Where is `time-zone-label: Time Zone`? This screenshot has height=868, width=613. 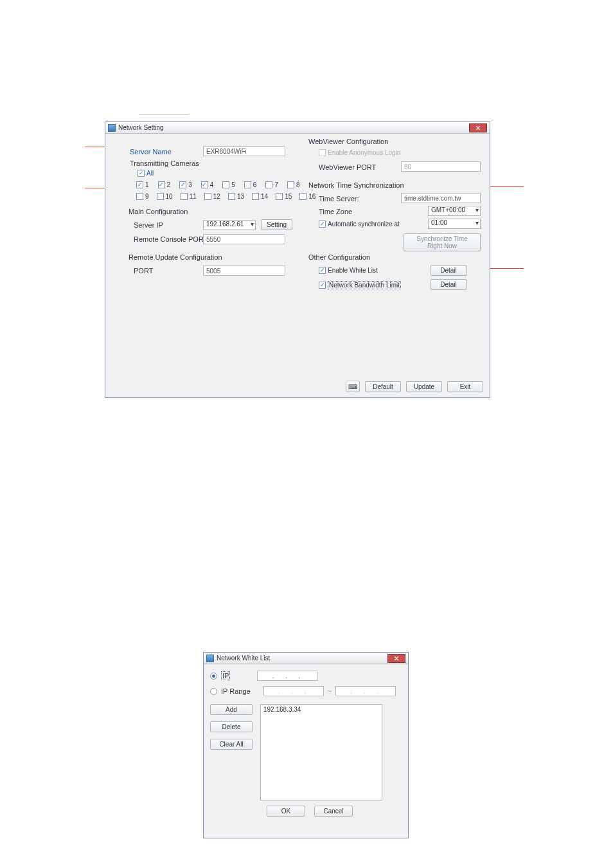 time-zone-label: Time Zone is located at coordinates (335, 212).